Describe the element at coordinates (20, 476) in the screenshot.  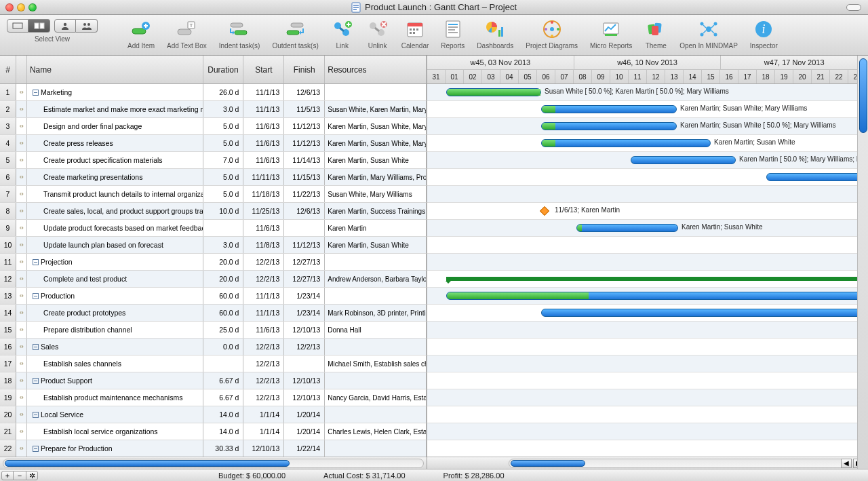
I see `remove-row-button: −` at that location.